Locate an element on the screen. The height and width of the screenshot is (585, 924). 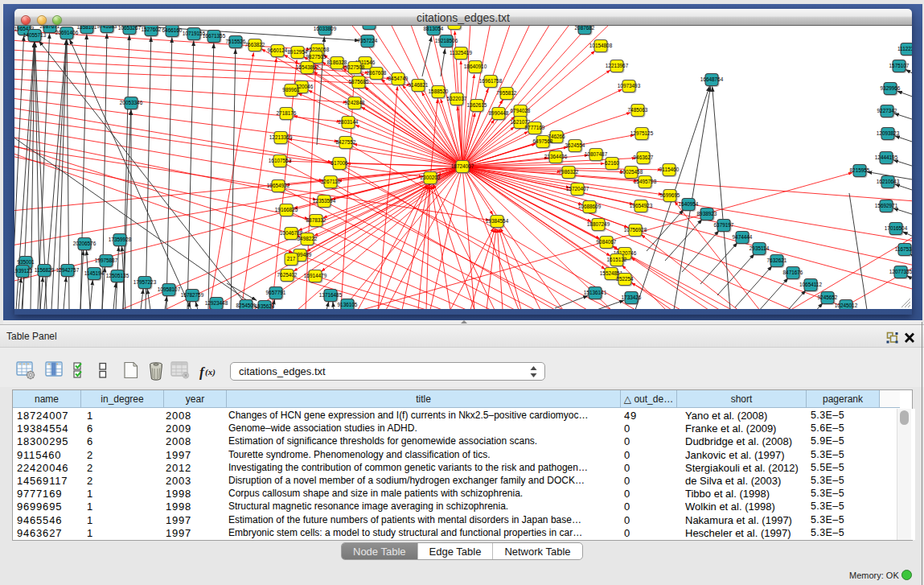
svg-text: 17359928 is located at coordinates (121, 240).